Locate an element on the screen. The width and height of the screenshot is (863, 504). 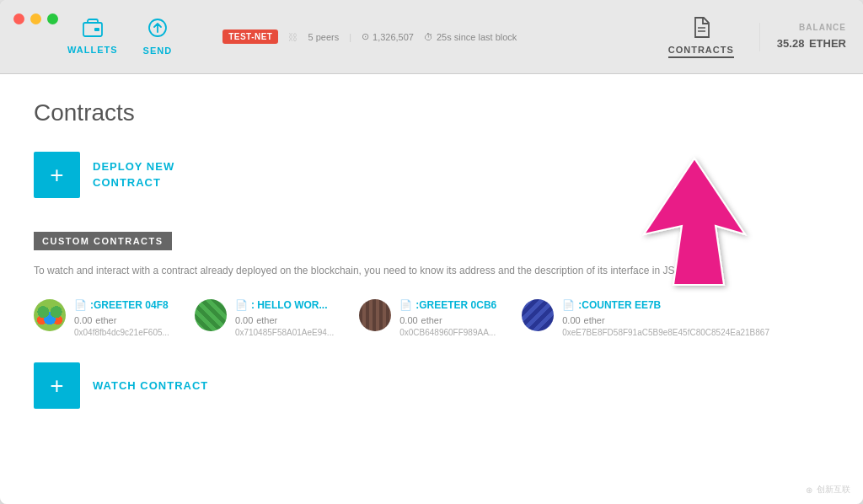
lastblock-status: ⏱ 25s since last block is located at coordinates (470, 37).